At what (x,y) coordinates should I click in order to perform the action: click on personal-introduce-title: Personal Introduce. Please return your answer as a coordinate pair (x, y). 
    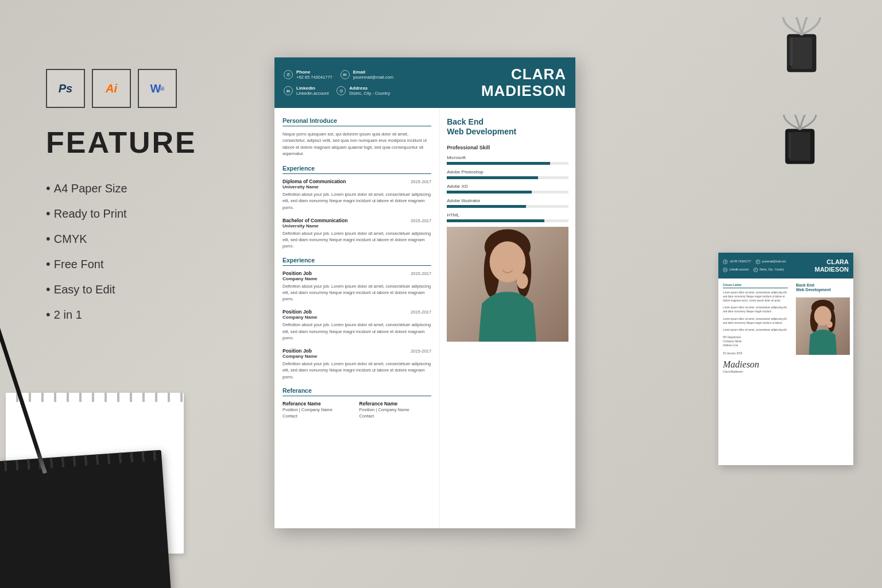
    Looking at the image, I should click on (357, 122).